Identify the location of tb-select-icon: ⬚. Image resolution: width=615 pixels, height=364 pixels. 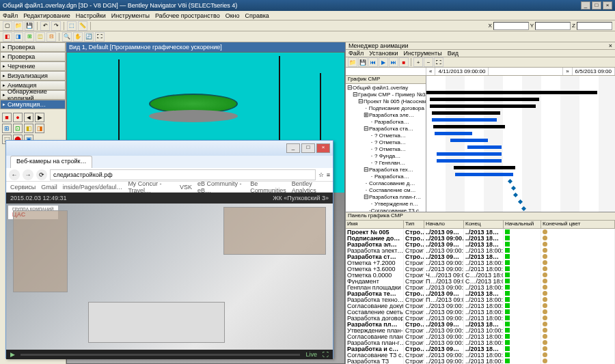
(72, 26).